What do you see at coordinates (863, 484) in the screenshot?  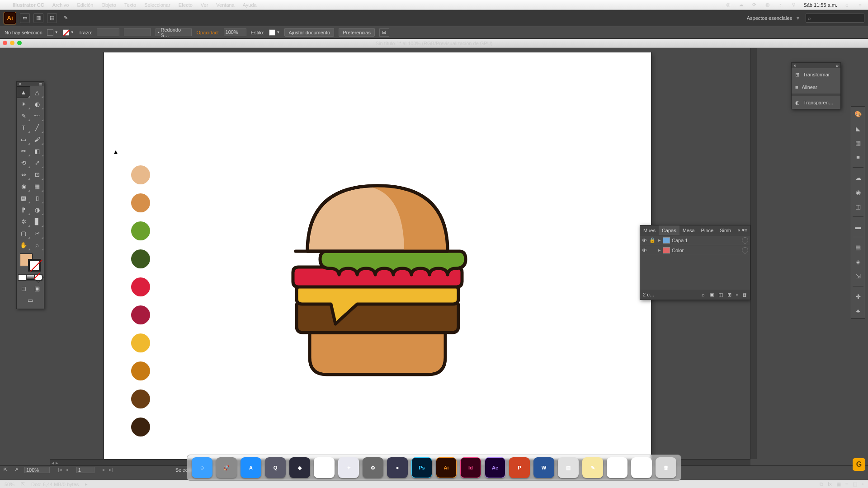 I see `more-icon: ▫` at bounding box center [863, 484].